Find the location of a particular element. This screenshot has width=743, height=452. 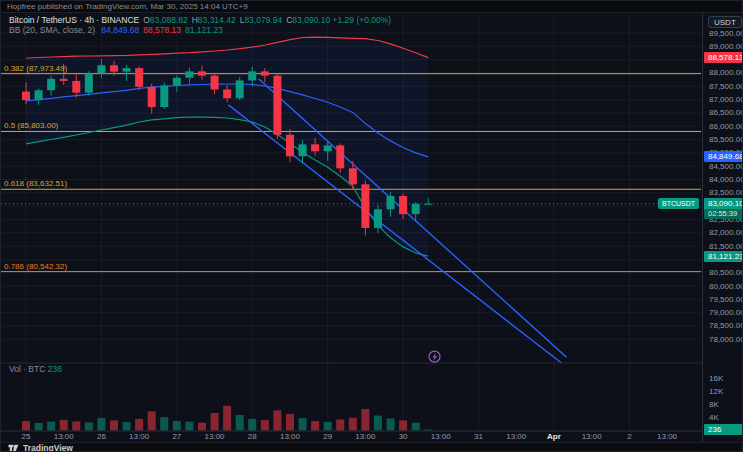

fib-label-0.786: 0.786 (80,542.32) is located at coordinates (36, 267).